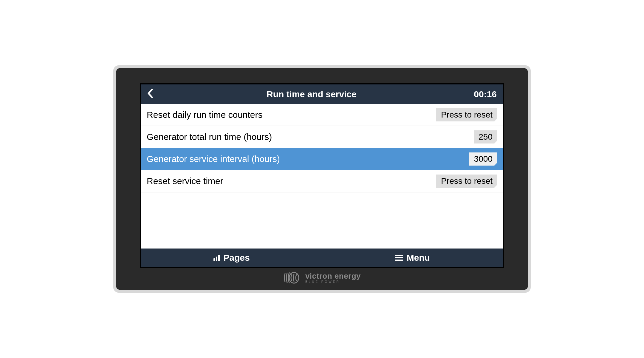  Describe the element at coordinates (333, 278) in the screenshot. I see `brand-text: victron energy BLUE POWER` at that location.